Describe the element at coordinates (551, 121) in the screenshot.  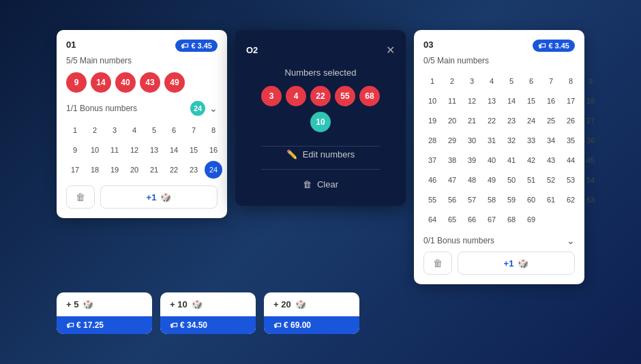
I see `grid-num: 25` at that location.